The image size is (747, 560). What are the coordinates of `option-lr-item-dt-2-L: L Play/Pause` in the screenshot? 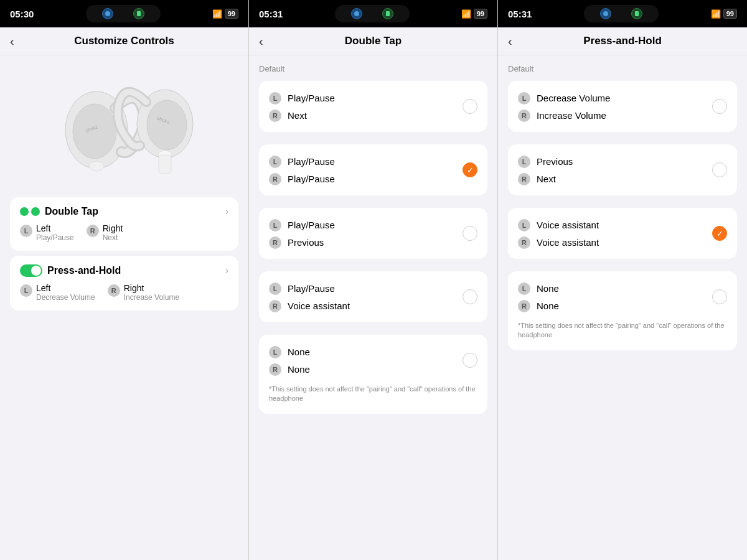 It's located at (366, 161).